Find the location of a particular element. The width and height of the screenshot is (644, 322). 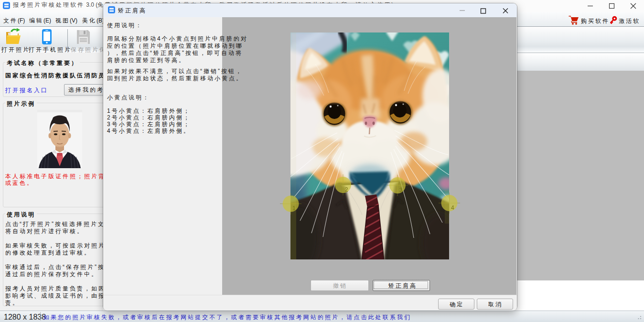

svg-text: 3 is located at coordinates (401, 190).